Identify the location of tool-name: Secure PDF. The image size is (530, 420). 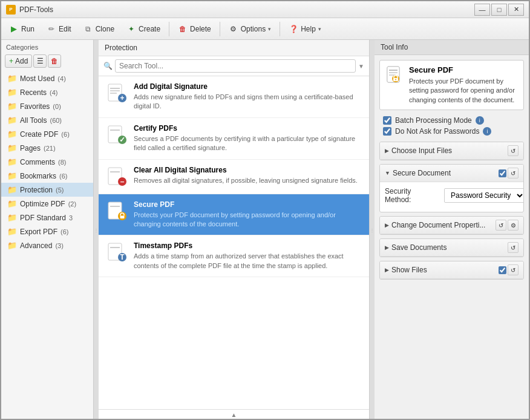
(248, 205).